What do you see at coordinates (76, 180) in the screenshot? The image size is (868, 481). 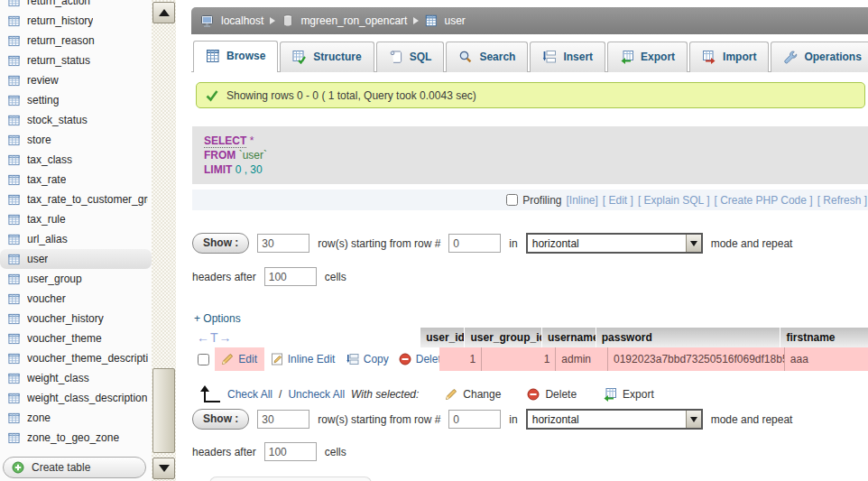 I see `sidebar-item-tax_rate: tax_rate` at bounding box center [76, 180].